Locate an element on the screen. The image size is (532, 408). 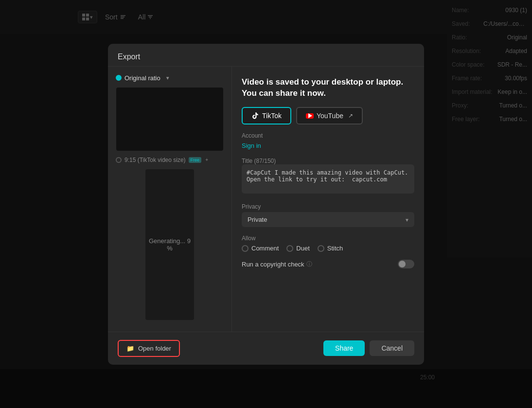
toggle-thumb is located at coordinates (402, 264).